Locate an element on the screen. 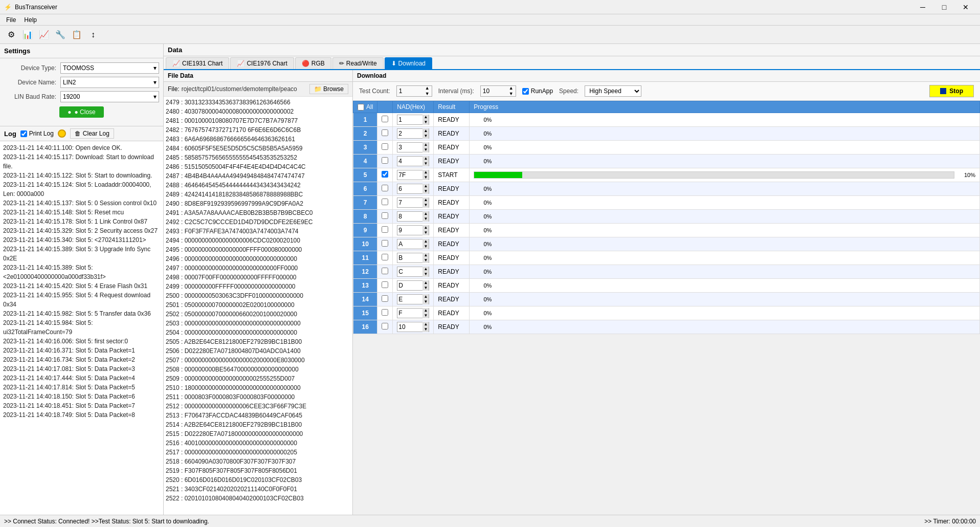 This screenshot has height=527, width=980. clear-log-button: 🗑 Clear Log is located at coordinates (92, 134).